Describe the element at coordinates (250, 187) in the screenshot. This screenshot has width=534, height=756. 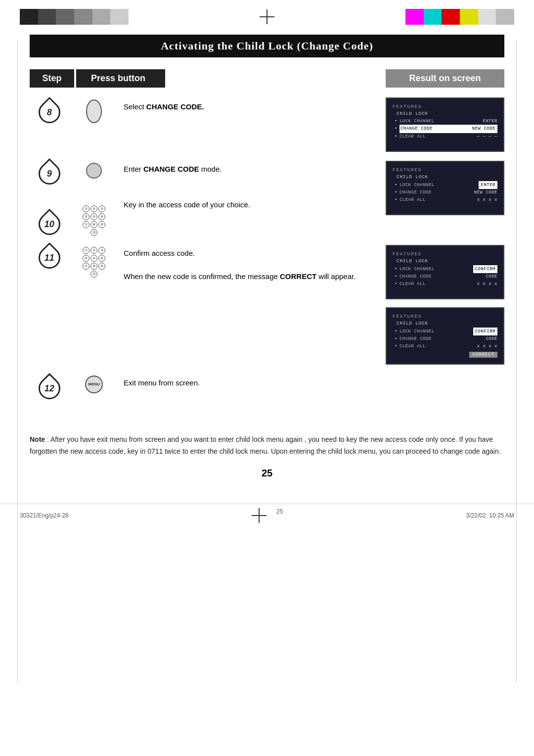
I see `step-descriptions-9-10: Enter CHANGE CODE mode. Key in the acces…` at that location.